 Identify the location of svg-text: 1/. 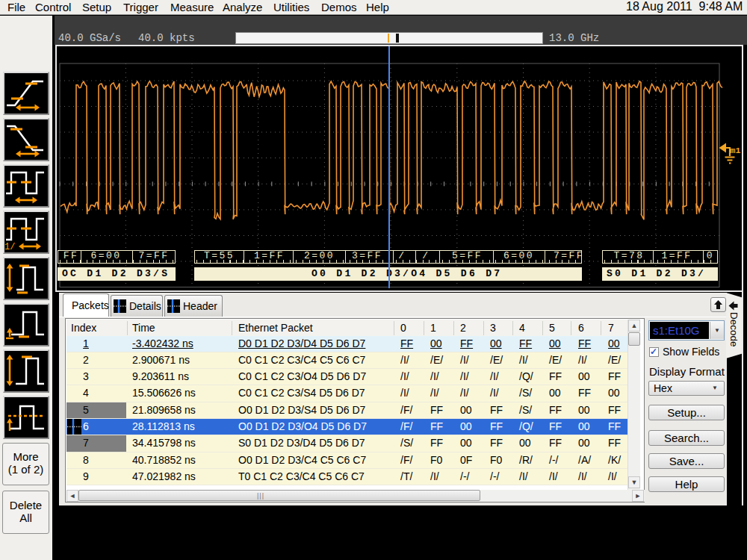
(10, 246).